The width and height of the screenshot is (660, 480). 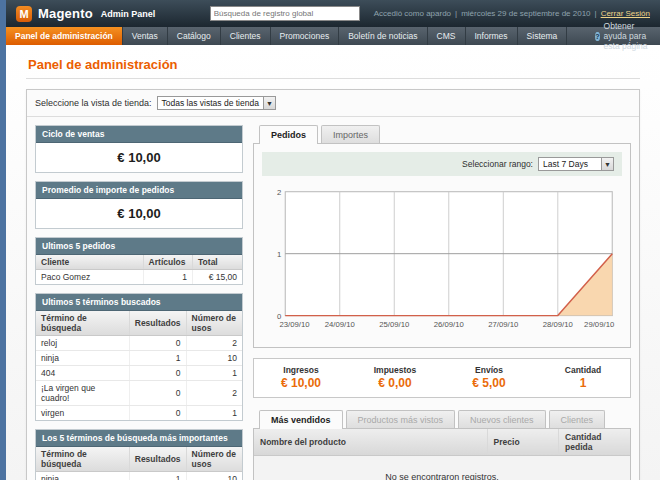 I want to click on products-table: Nombre del producto Precio Cantidad pedi…, so click(x=442, y=442).